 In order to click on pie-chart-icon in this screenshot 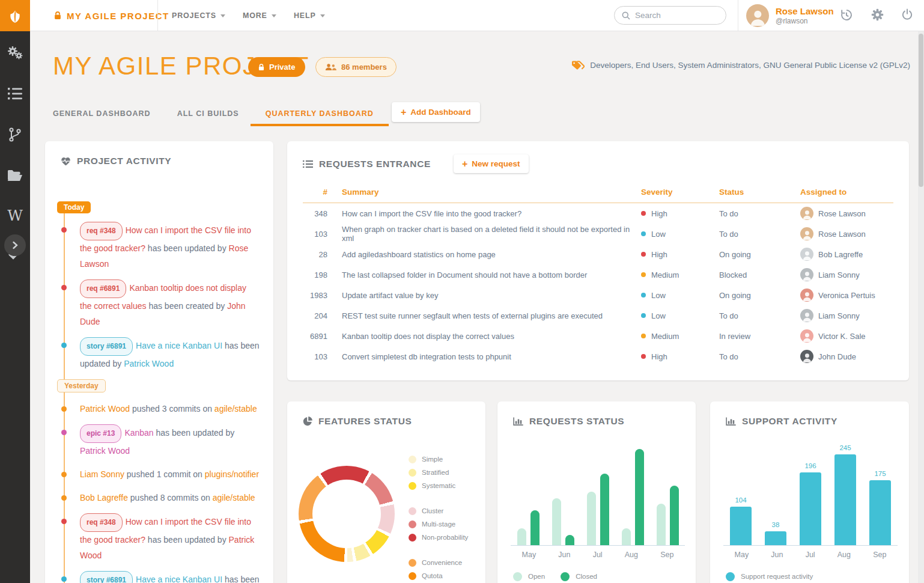, I will do `click(308, 421)`.